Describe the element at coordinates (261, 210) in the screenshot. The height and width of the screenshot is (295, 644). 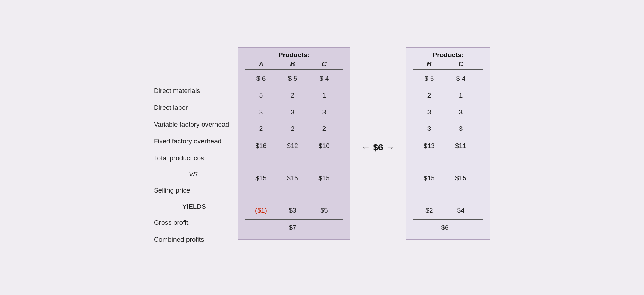
I see `left-gp-A: ($1)` at that location.